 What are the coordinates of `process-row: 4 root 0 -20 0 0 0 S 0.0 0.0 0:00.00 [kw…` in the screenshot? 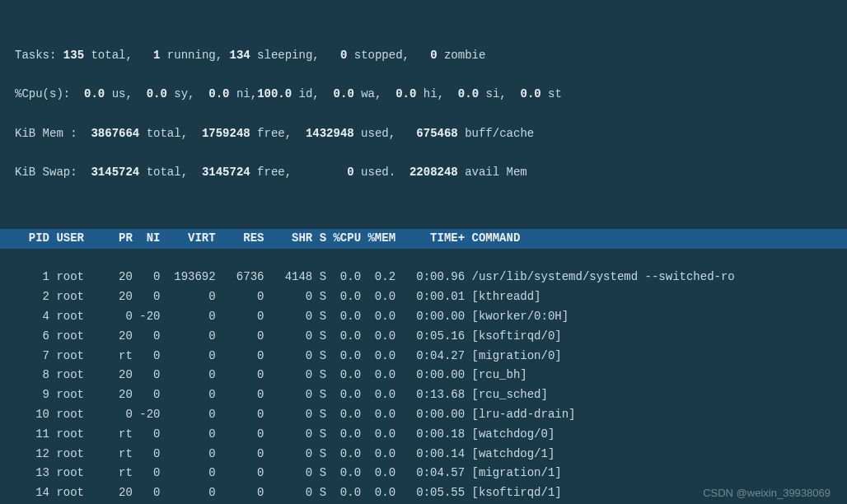 It's located at (424, 317).